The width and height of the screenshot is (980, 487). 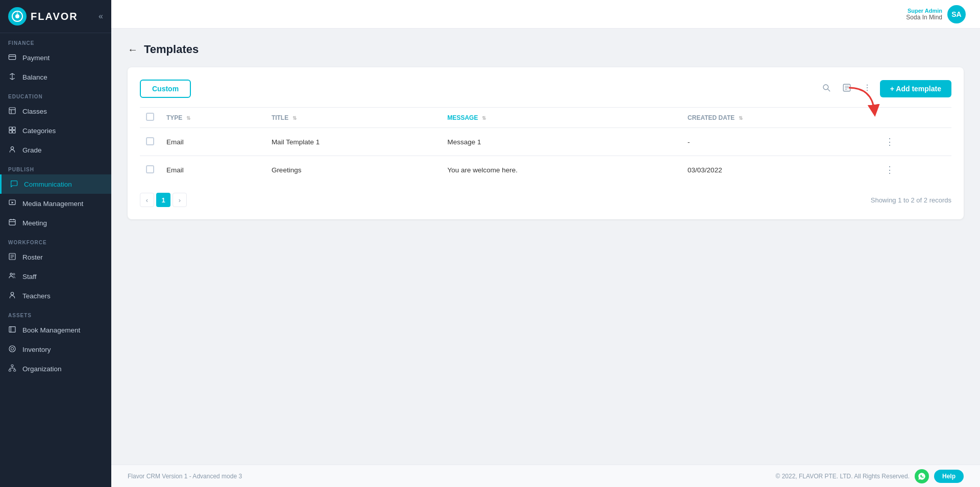 I want to click on section-label-education: EDUCATION, so click(x=56, y=94).